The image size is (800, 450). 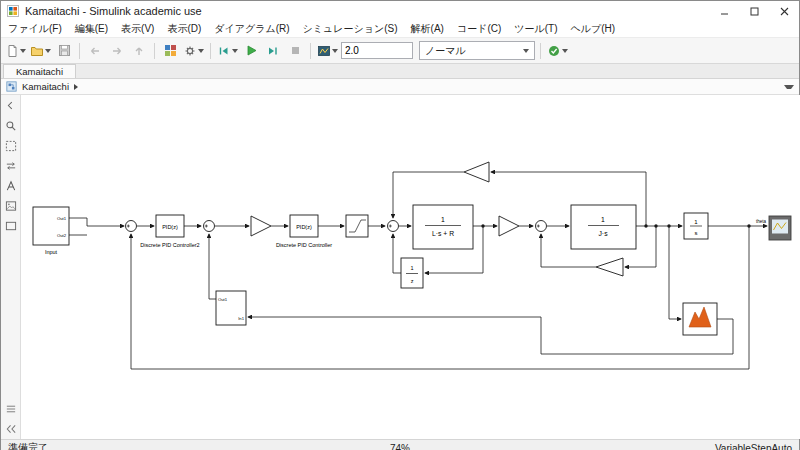 What do you see at coordinates (696, 226) in the screenshot?
I see `integrator-block: 1 s` at bounding box center [696, 226].